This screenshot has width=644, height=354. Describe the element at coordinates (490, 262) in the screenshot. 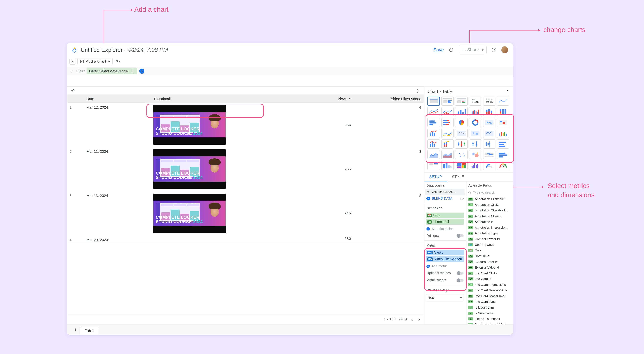

I see `field-item: ABCExternal User Id` at that location.